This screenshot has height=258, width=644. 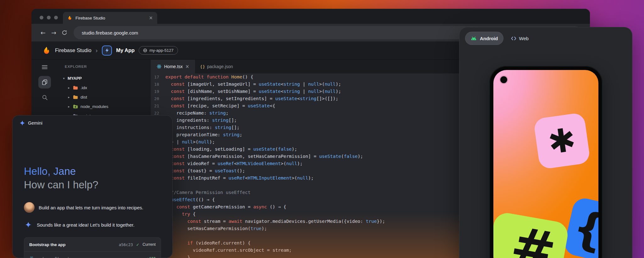 What do you see at coordinates (29, 207) in the screenshot?
I see `user-avatar` at bounding box center [29, 207].